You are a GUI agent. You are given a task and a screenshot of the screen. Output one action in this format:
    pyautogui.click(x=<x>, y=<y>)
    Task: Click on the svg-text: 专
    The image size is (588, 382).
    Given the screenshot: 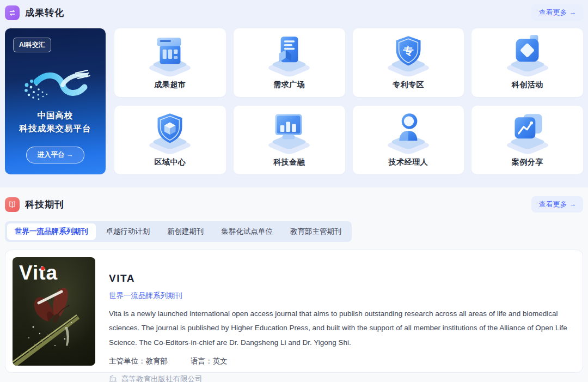 What is the action you would take?
    pyautogui.click(x=408, y=50)
    